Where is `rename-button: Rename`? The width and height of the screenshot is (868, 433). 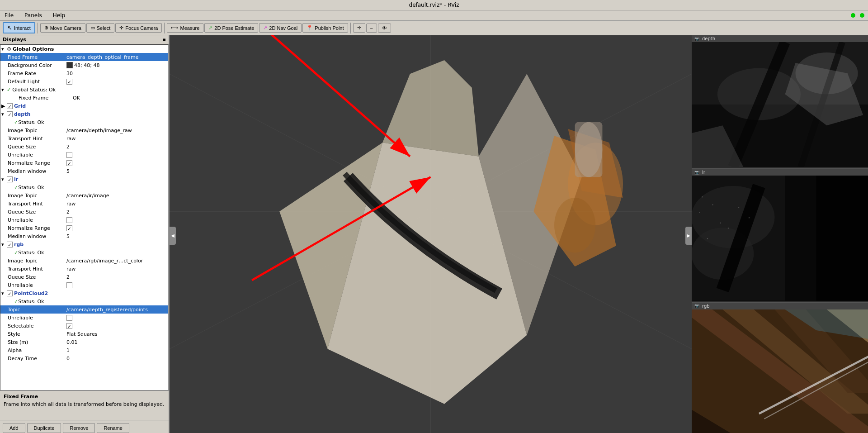 rename-button: Rename is located at coordinates (113, 428).